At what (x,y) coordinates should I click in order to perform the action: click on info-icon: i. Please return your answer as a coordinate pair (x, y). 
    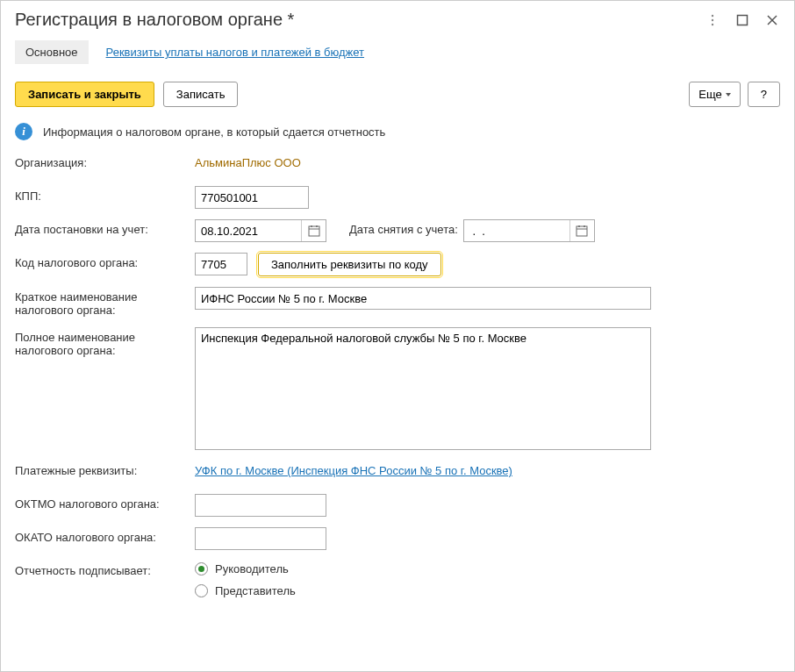
    Looking at the image, I should click on (24, 132).